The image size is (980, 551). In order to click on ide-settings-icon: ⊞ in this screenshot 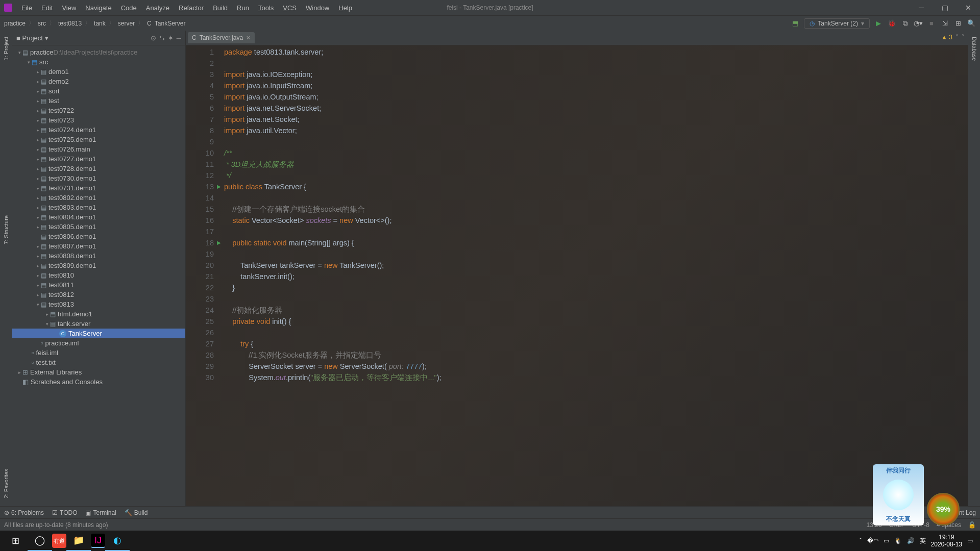, I will do `click(958, 23)`.